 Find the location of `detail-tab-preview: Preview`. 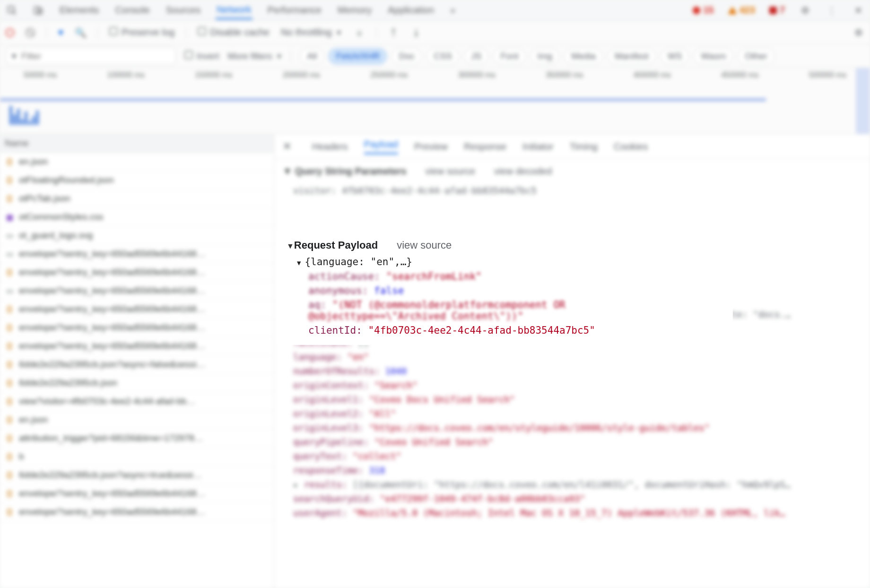

detail-tab-preview: Preview is located at coordinates (431, 147).